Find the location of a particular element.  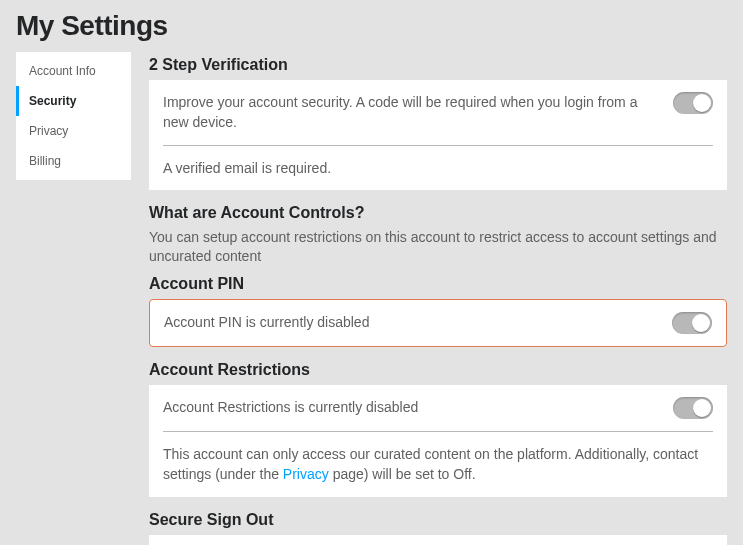

privacy-link: Privacy is located at coordinates (306, 474).